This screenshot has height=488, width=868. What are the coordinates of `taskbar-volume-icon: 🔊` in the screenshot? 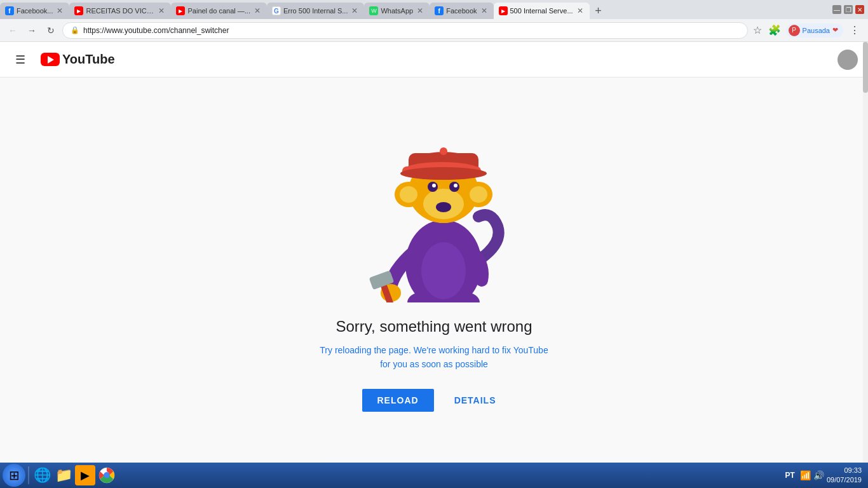 It's located at (818, 475).